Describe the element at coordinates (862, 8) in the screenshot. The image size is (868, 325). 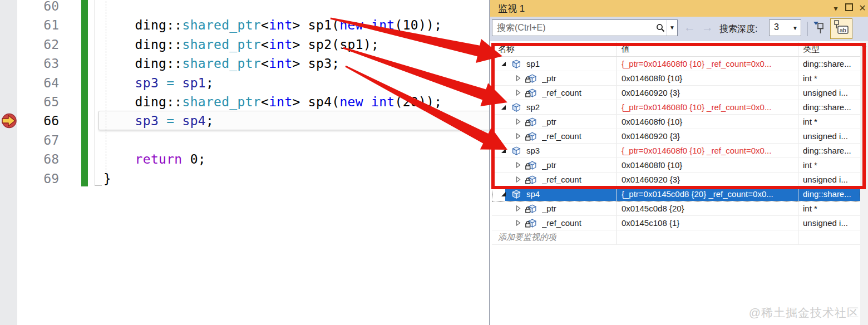
I see `close-icon: ✕` at that location.